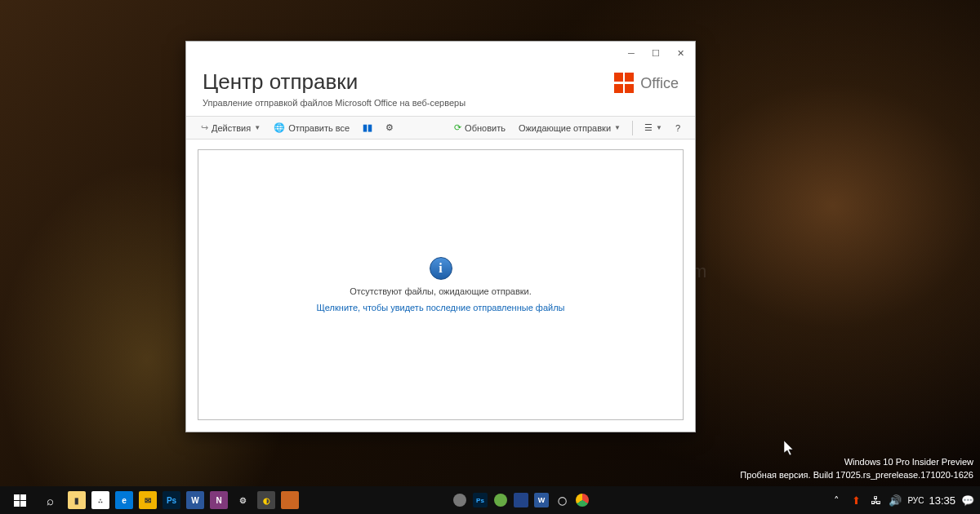  Describe the element at coordinates (441, 127) in the screenshot. I see `toolbar: ↪ Действия ▼ 🌐 Отправить все ▮▮ ⚙ ⟳ Обно…` at that location.